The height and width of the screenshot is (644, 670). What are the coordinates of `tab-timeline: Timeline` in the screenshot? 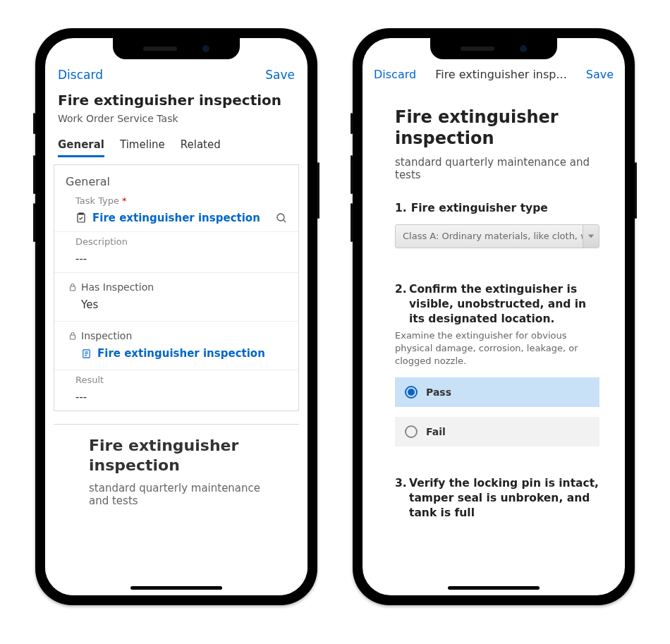 It's located at (142, 148).